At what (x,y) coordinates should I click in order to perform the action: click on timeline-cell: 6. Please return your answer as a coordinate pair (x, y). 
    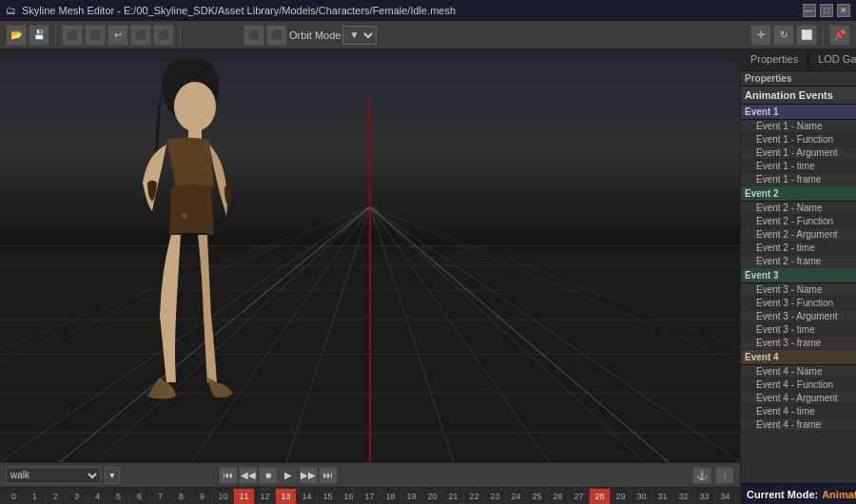
    Looking at the image, I should click on (140, 496).